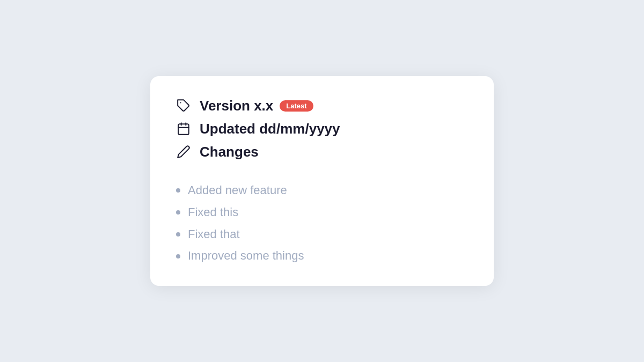 The width and height of the screenshot is (644, 362). I want to click on list-item: Added new feature, so click(322, 191).